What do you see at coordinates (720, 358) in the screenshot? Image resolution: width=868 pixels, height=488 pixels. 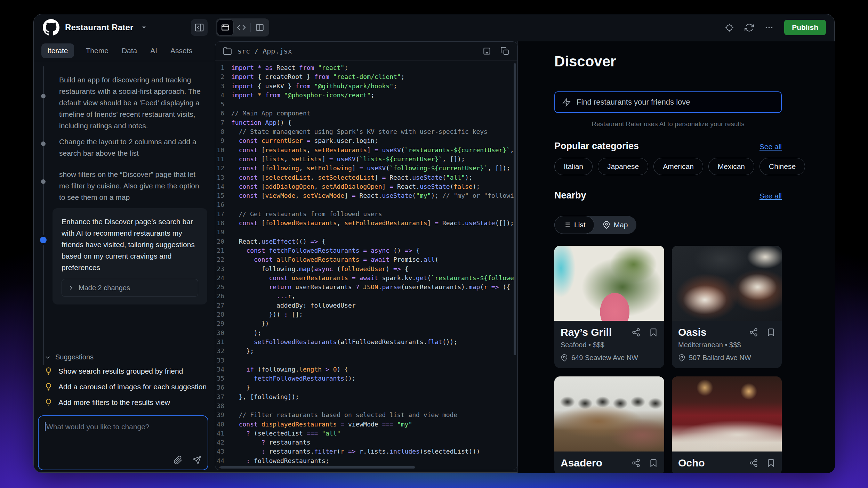 I see `restaurant-address: 507 Ballard Ave NW` at bounding box center [720, 358].